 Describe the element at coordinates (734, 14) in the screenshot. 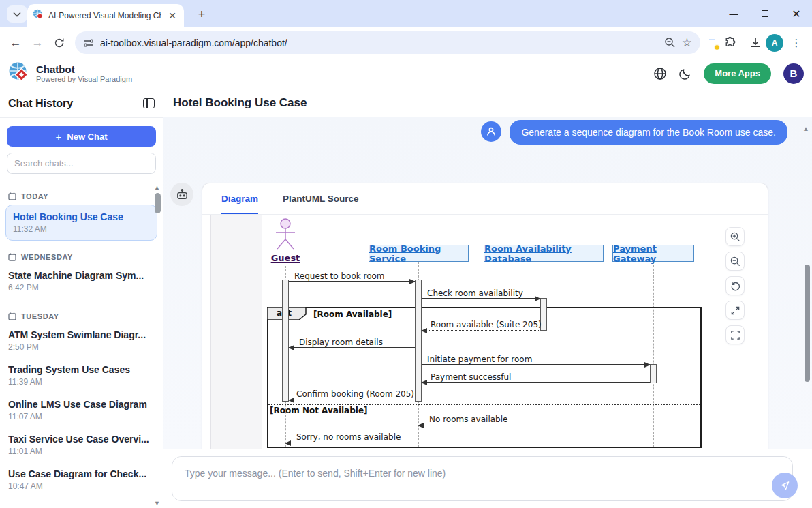

I see `window-minimize-button: —` at that location.